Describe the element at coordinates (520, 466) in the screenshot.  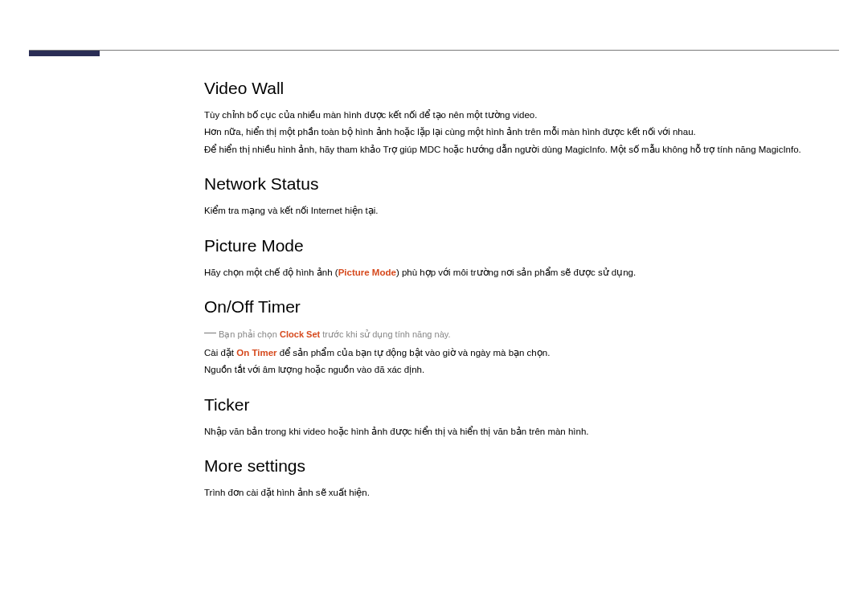
I see `heading-more-settings: More settings` at that location.